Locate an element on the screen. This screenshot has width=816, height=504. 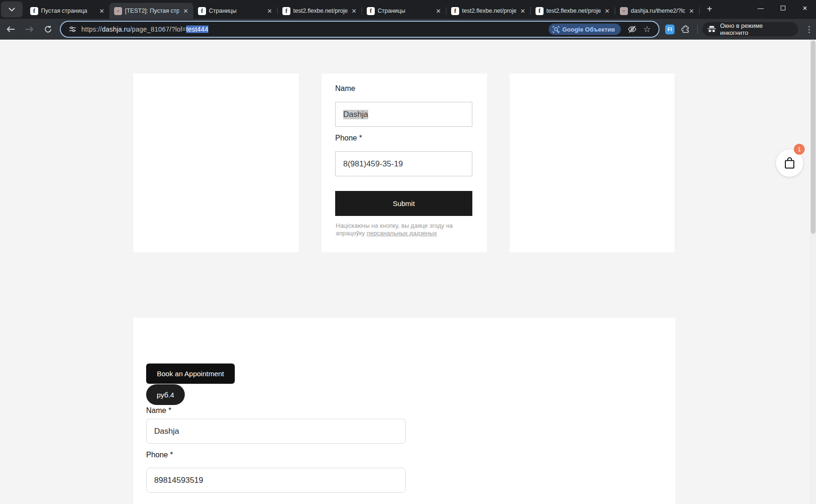
phone-input: 8(981)459-35-19 is located at coordinates (404, 164).